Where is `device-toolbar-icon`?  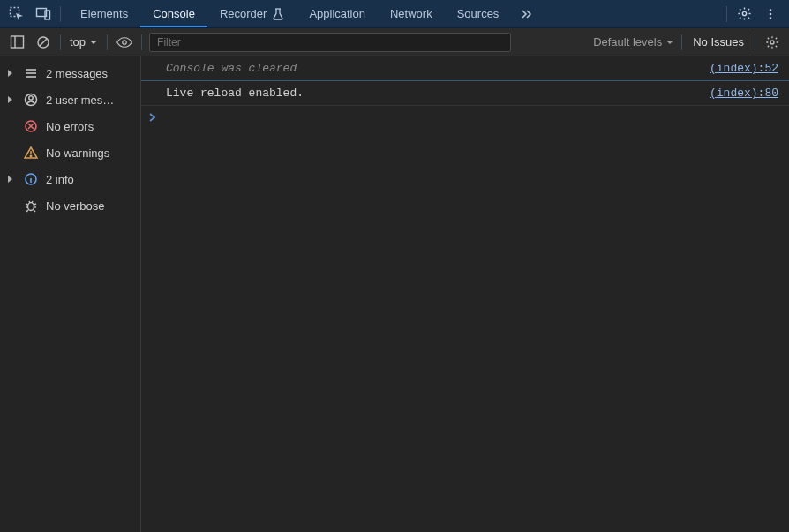 device-toolbar-icon is located at coordinates (43, 14).